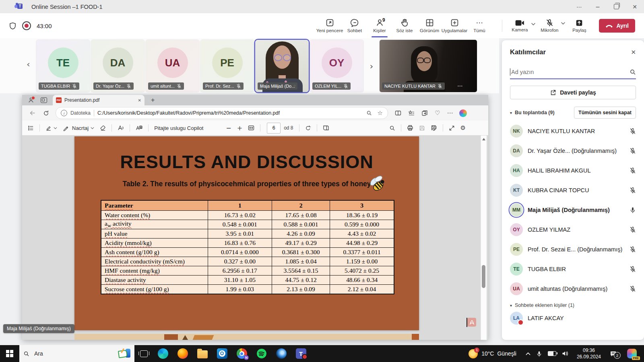 The width and height of the screenshot is (644, 362). I want to click on new-tab-button: +, so click(153, 100).